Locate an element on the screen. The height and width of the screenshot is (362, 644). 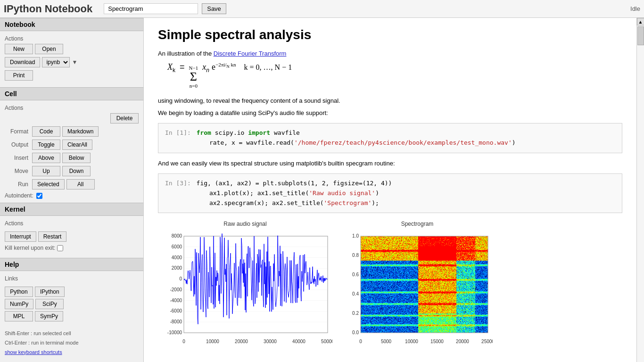
mpl-link-button: MPL is located at coordinates (19, 316).